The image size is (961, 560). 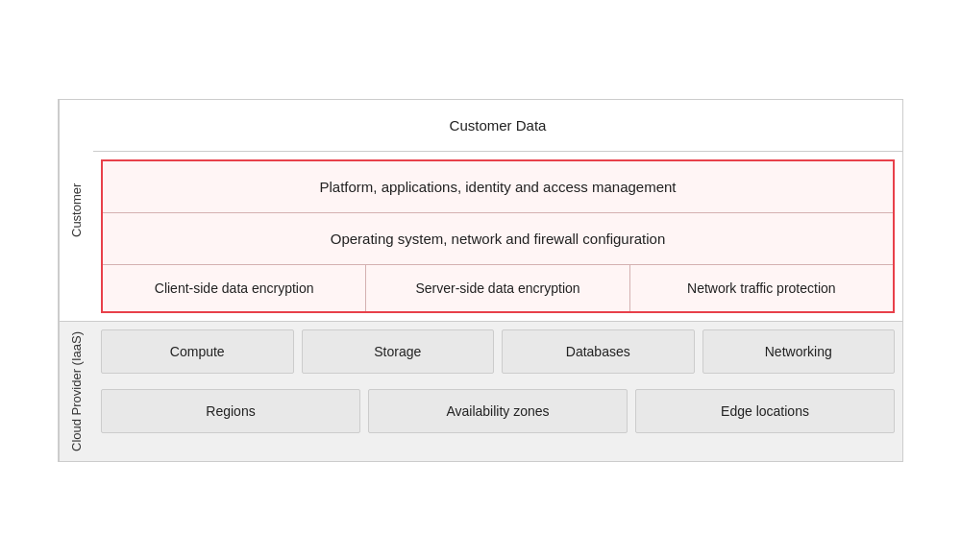 What do you see at coordinates (498, 411) in the screenshot?
I see `cloud-row2: Regions Availability zones Edge location…` at bounding box center [498, 411].